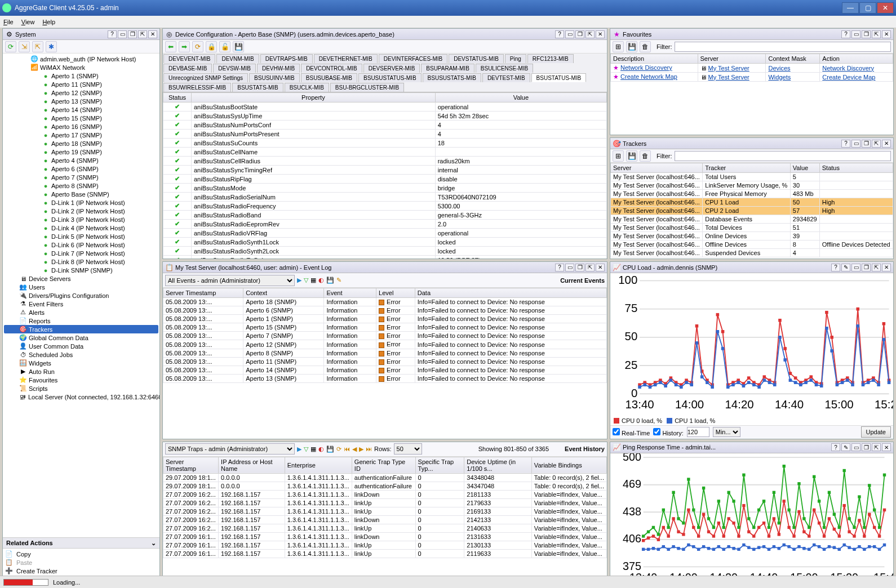  What do you see at coordinates (81, 346) in the screenshot?
I see `tree-node: 👤User Common Data` at bounding box center [81, 346].